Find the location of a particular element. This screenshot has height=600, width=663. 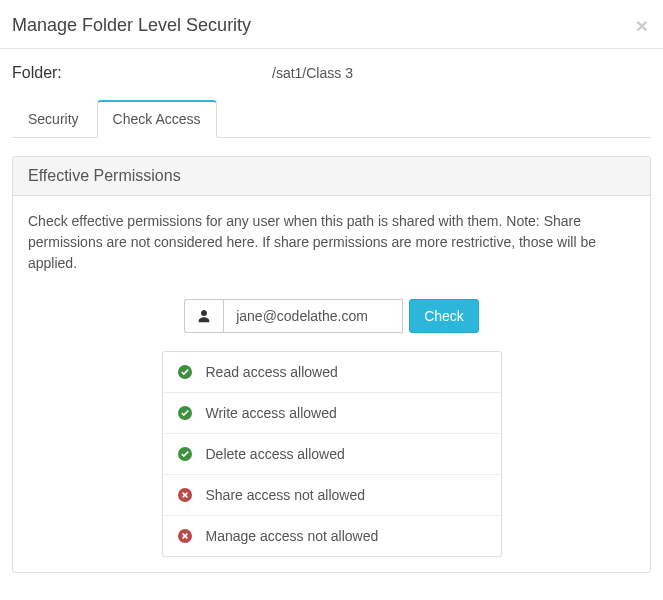

user-icon is located at coordinates (204, 316).